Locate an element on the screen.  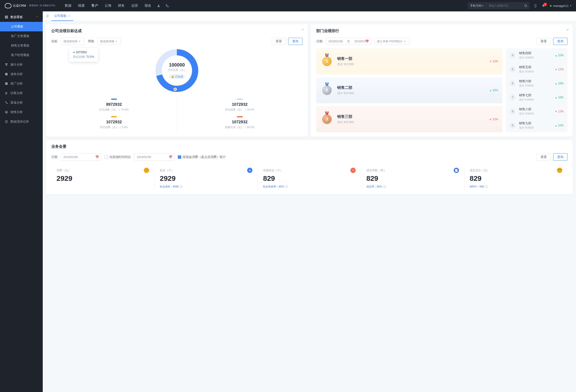
ov-date2-input: 2018/01/08📅 is located at coordinates (154, 157).